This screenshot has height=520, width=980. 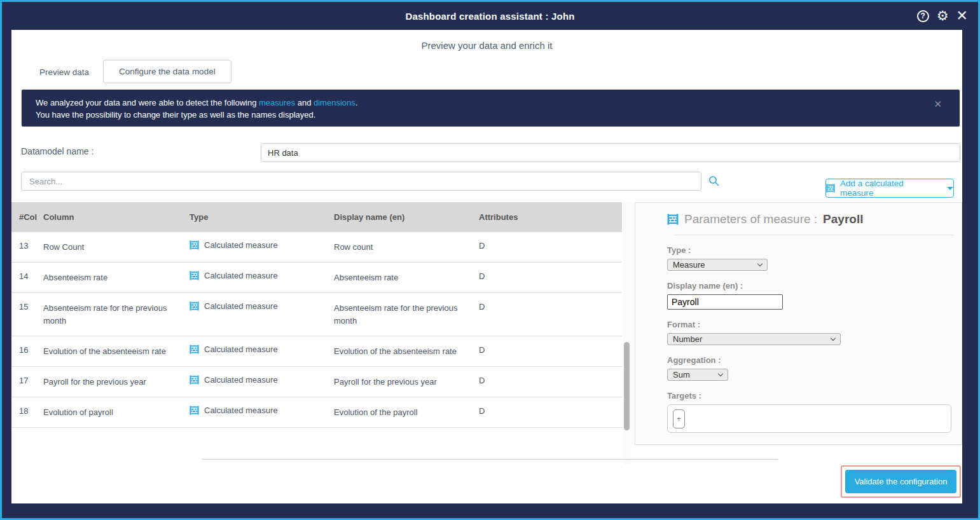 What do you see at coordinates (679, 419) in the screenshot?
I see `add-target-button: +` at bounding box center [679, 419].